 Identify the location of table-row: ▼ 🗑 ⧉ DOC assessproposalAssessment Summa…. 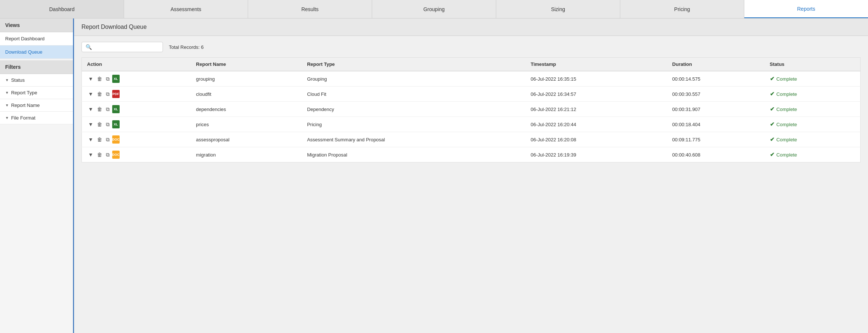
(471, 140).